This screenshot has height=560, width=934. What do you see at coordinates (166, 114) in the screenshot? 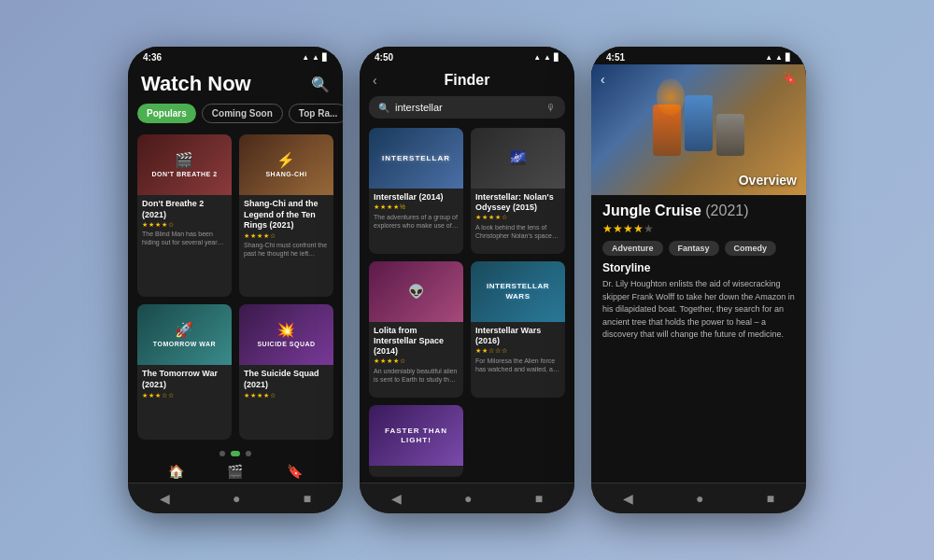
I see `filter-populars: Populars` at bounding box center [166, 114].